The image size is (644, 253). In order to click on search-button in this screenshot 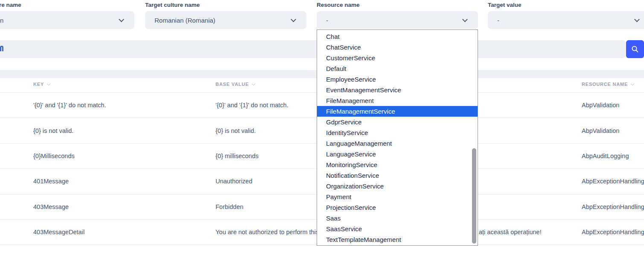, I will do `click(635, 49)`.